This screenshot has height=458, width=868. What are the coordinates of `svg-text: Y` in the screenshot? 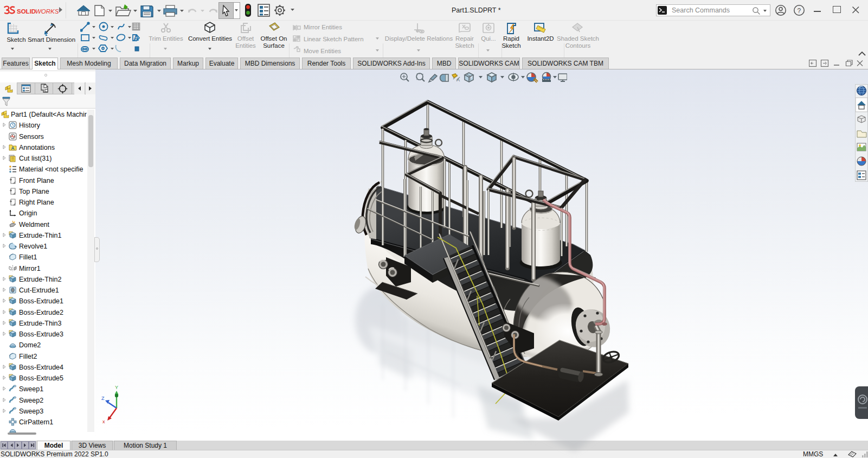 It's located at (117, 387).